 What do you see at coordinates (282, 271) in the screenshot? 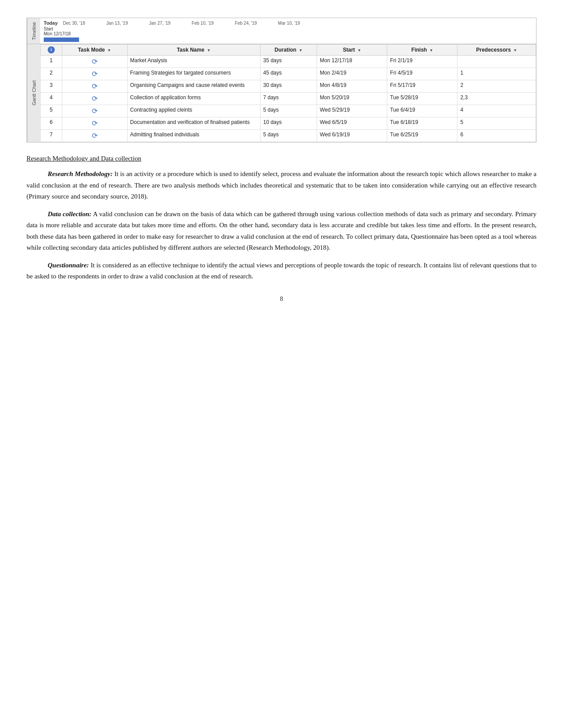
I see `paragraph-3: Questionnaire: It is considered as an ef…` at bounding box center [282, 271].